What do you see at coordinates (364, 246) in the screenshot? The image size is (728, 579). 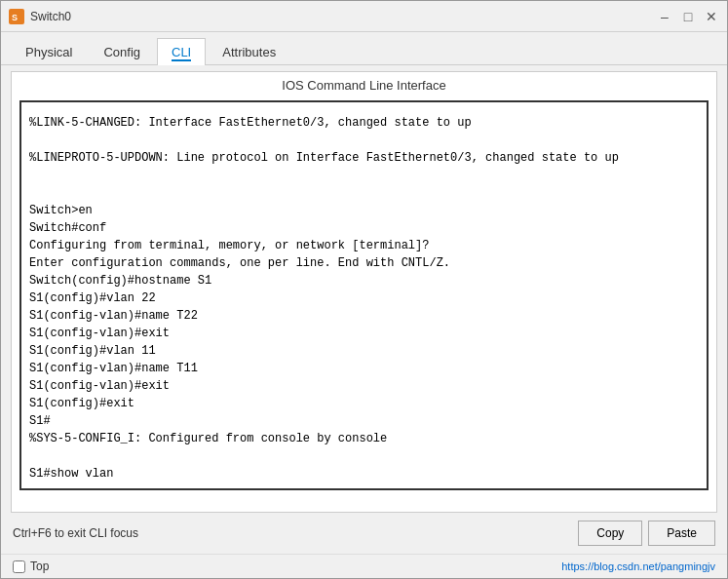 I see `terminal-line: Configuring from terminal, memory, or ne…` at bounding box center [364, 246].